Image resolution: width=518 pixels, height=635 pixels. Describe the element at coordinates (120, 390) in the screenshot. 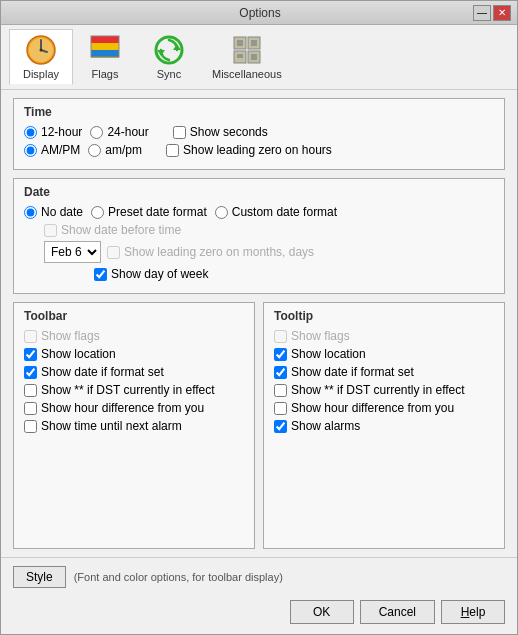

I see `toolbar-show-dst-label: Show ** if DST currently in effect` at that location.